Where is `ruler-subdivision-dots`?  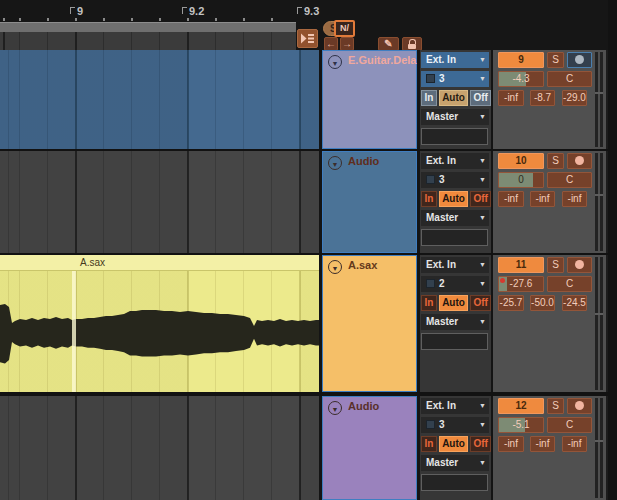
ruler-subdivision-dots is located at coordinates (148, 20).